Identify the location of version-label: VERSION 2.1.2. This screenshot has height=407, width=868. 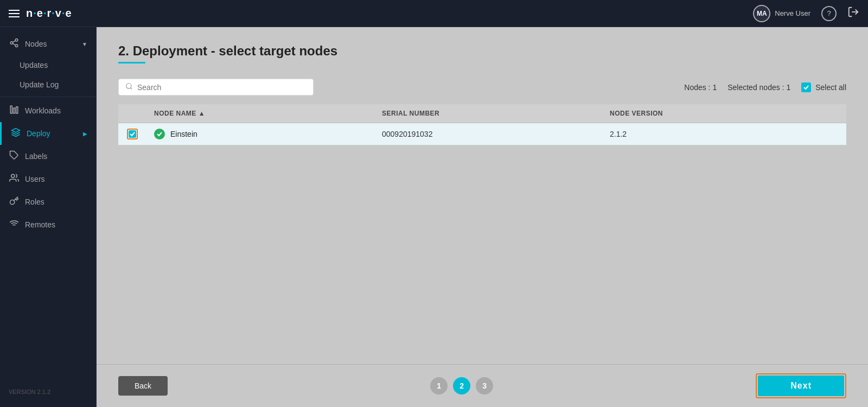
(48, 392).